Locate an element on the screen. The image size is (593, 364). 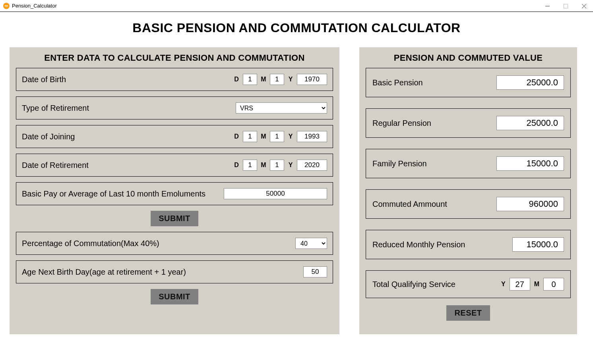
submit-button: SUBMIT is located at coordinates (174, 218).